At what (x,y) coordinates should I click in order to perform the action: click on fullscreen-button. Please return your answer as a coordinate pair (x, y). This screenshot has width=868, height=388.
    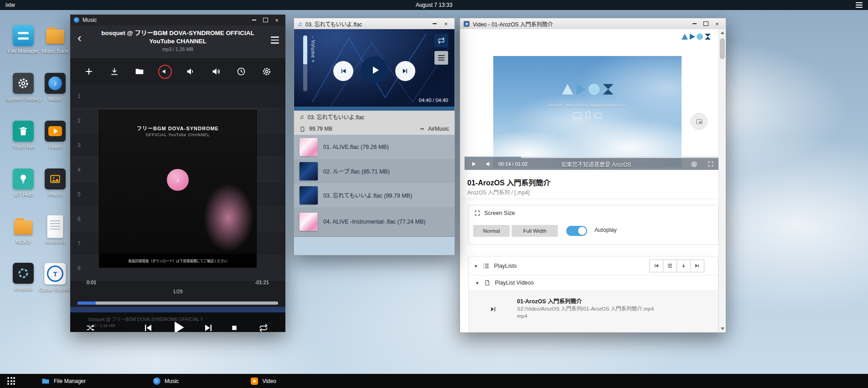
    Looking at the image, I should click on (711, 164).